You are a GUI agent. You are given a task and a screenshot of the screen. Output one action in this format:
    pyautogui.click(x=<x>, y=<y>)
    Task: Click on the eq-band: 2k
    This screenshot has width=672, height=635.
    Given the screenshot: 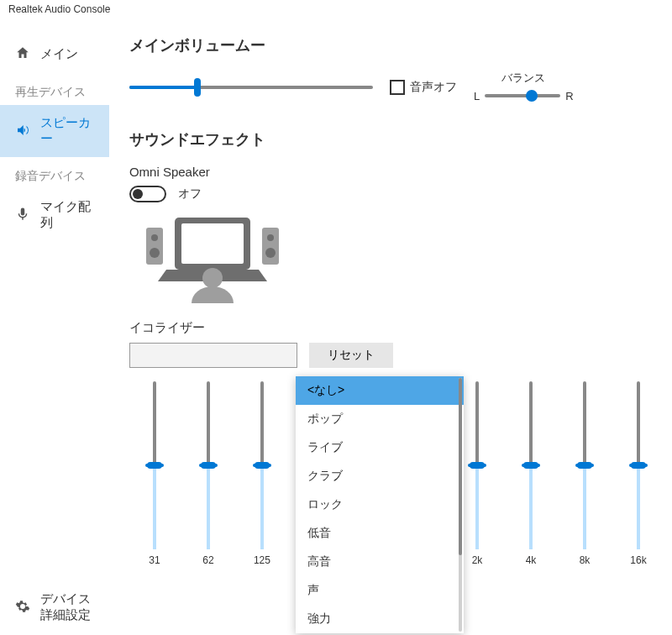 What is the action you would take?
    pyautogui.click(x=477, y=474)
    